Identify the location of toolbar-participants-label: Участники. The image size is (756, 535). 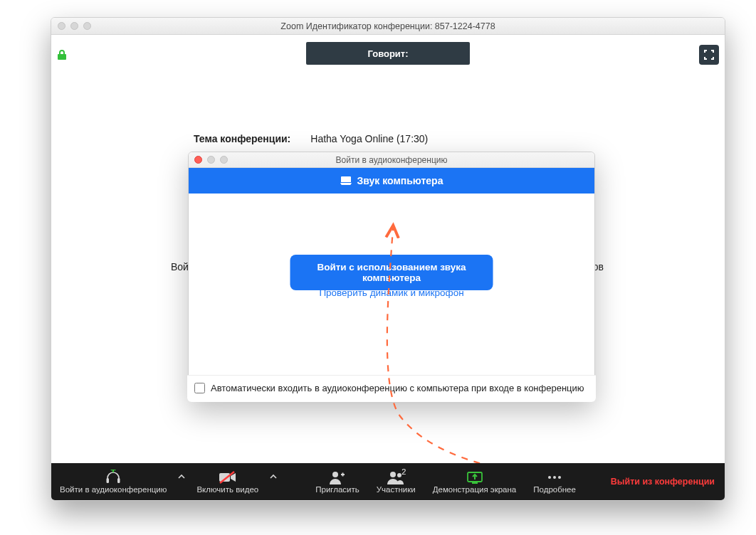
(396, 489).